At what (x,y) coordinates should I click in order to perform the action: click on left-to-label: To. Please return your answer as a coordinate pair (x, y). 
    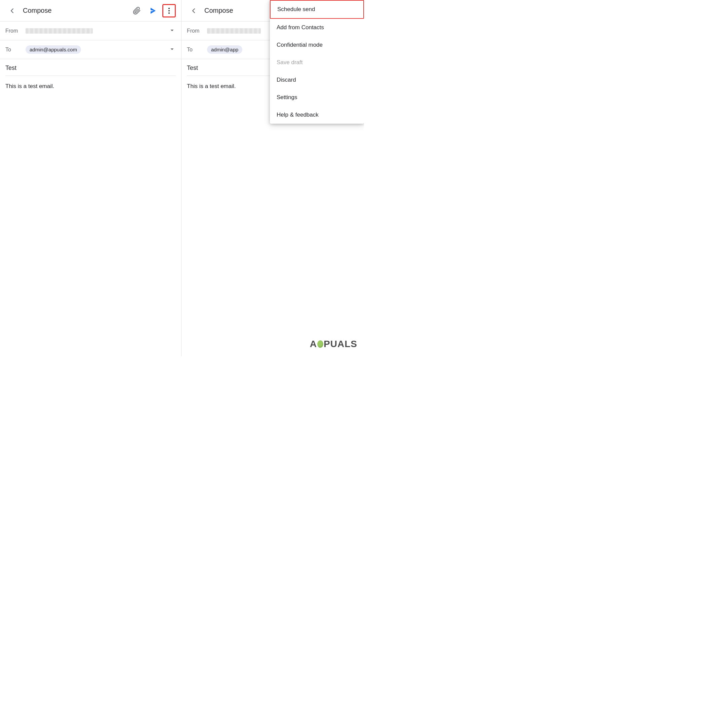
    Looking at the image, I should click on (15, 50).